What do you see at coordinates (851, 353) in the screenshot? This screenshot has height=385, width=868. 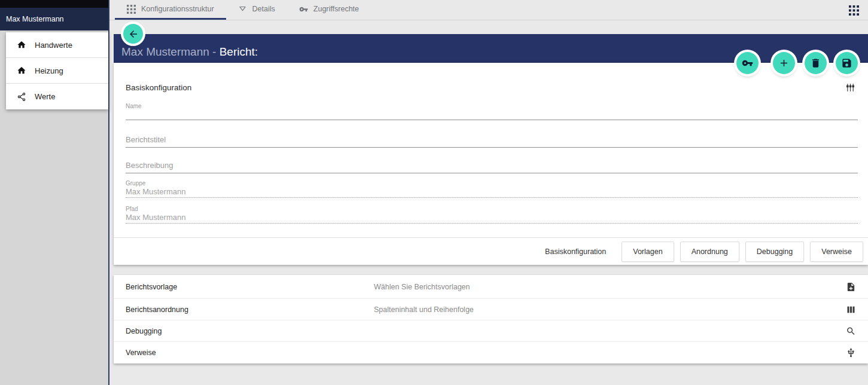 I see `usb-icon` at bounding box center [851, 353].